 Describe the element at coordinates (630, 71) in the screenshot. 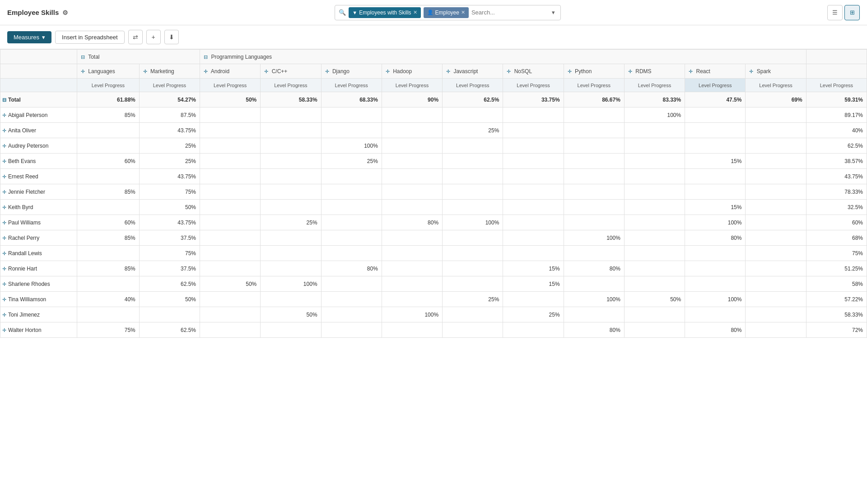

I see `rdms-expand-icon: ✛` at that location.